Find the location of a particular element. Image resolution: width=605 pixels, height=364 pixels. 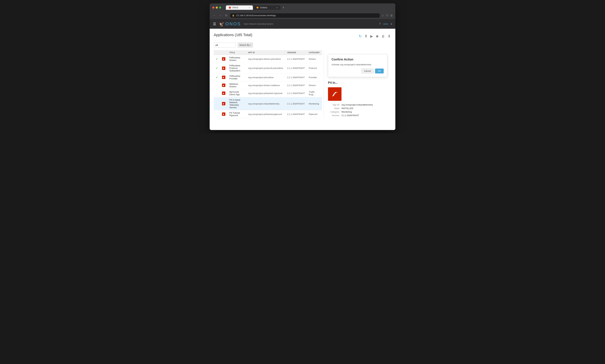

confirm-buttons: Cancel OK is located at coordinates (358, 71).